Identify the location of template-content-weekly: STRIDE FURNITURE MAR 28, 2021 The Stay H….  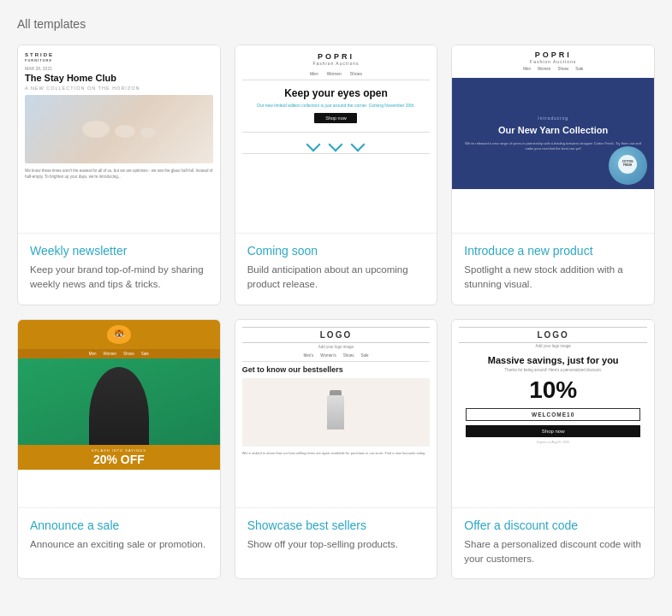
(119, 116).